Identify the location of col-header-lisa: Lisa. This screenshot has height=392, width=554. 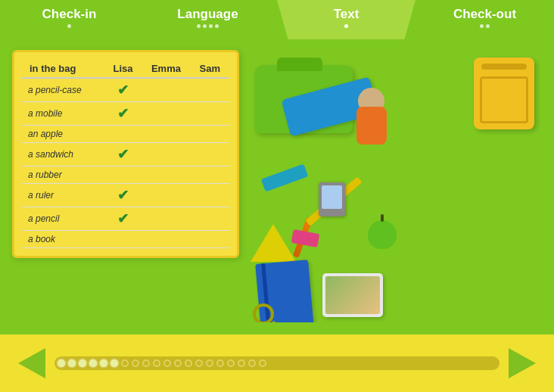
(123, 69).